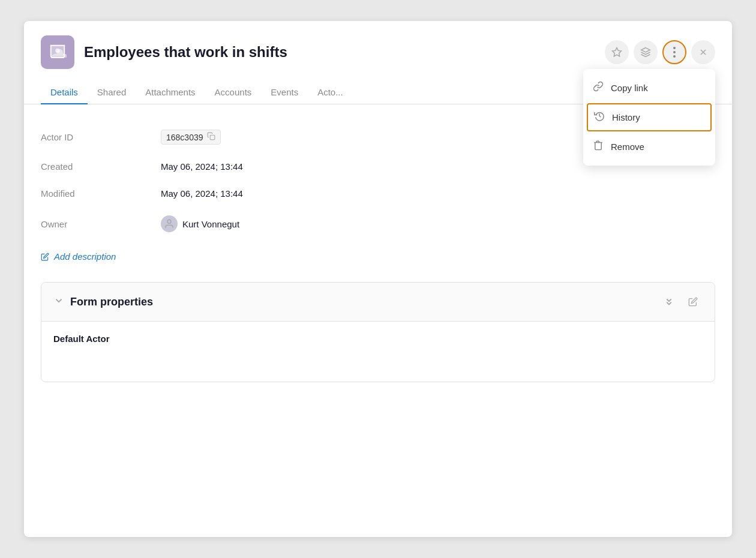 The image size is (756, 558). What do you see at coordinates (59, 302) in the screenshot?
I see `chevron-down-icon` at bounding box center [59, 302].